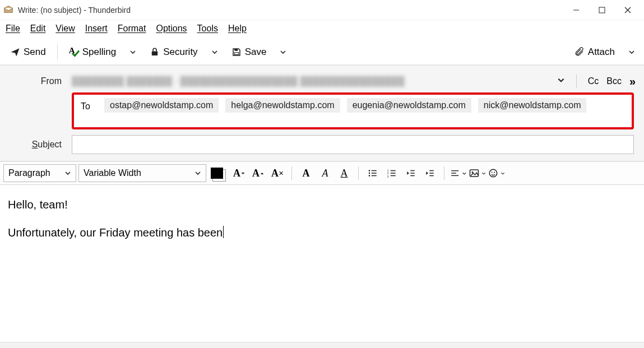 This screenshot has height=348, width=644. What do you see at coordinates (217, 173) in the screenshot?
I see `text-color-swatch` at bounding box center [217, 173].